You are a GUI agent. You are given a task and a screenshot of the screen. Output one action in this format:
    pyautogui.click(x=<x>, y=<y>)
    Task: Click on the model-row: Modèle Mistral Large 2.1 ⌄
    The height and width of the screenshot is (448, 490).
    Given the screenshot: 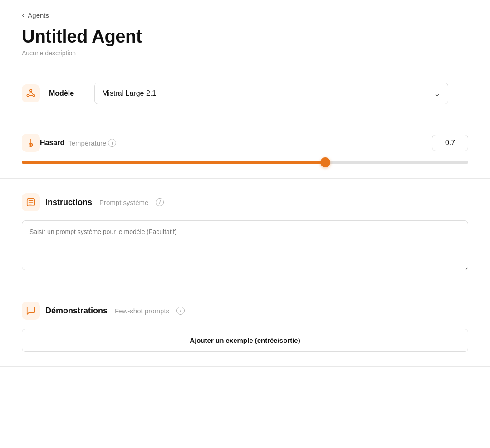 What is the action you would take?
    pyautogui.click(x=245, y=93)
    